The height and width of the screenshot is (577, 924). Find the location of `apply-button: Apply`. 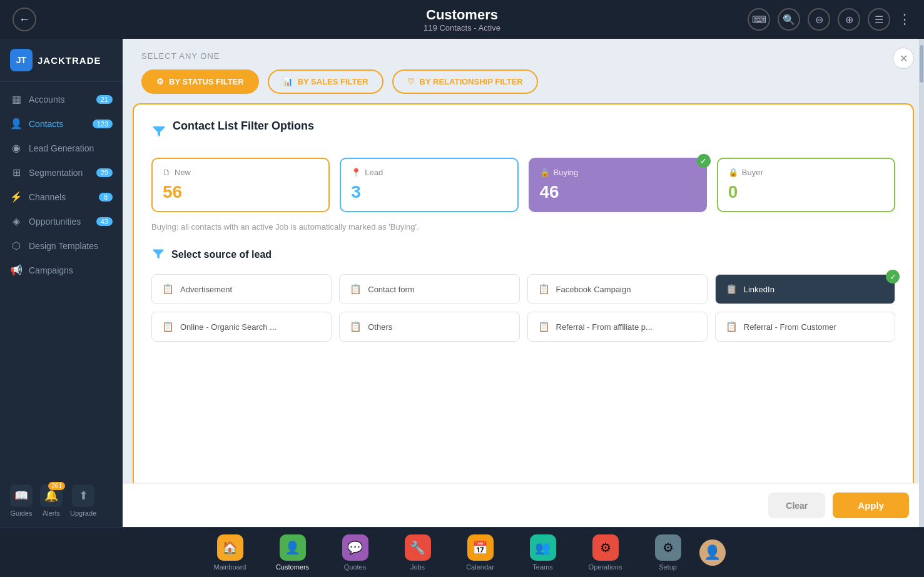

apply-button: Apply is located at coordinates (871, 506).